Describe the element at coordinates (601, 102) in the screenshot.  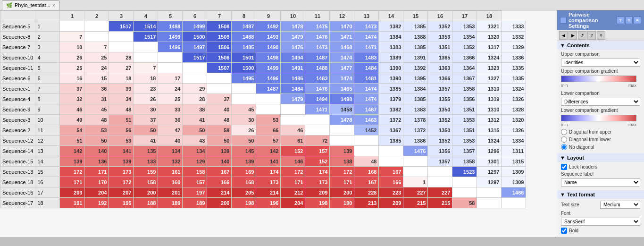
I see `lower-comparison-select: Differences` at that location.